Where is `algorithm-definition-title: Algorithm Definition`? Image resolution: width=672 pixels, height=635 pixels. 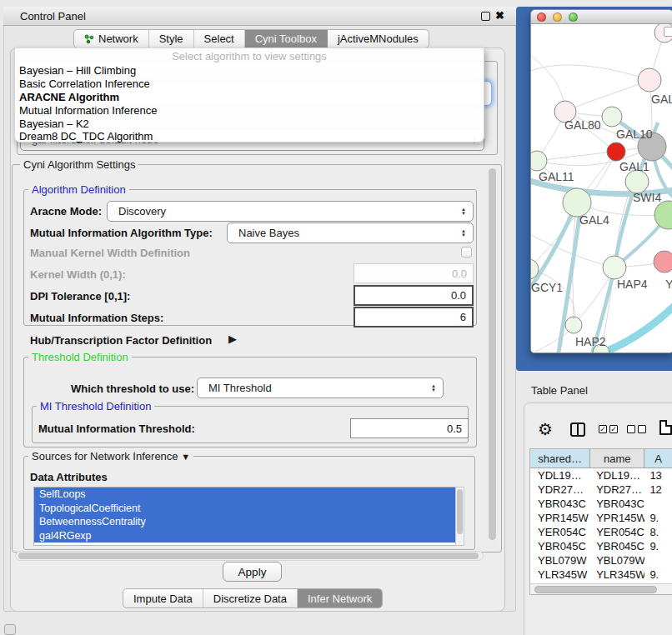
algorithm-definition-title: Algorithm Definition is located at coordinates (78, 190).